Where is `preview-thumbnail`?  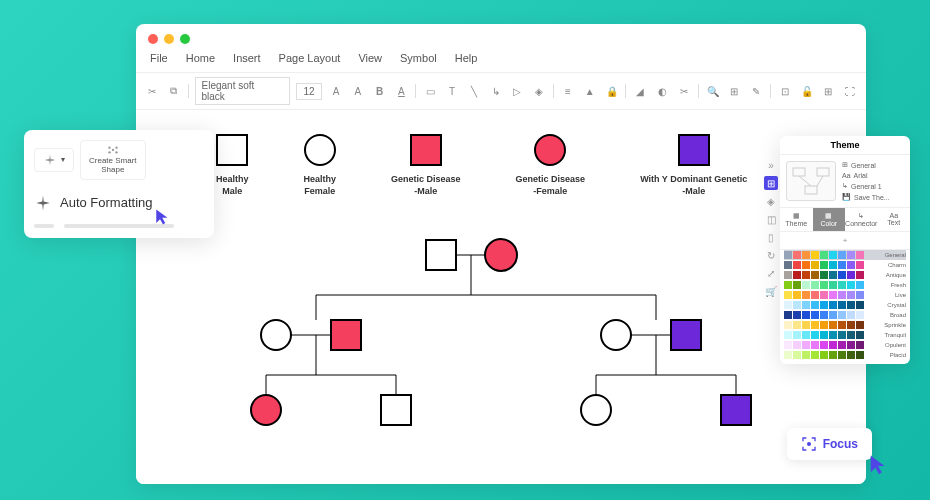
preview-thumbnail is located at coordinates (811, 181).